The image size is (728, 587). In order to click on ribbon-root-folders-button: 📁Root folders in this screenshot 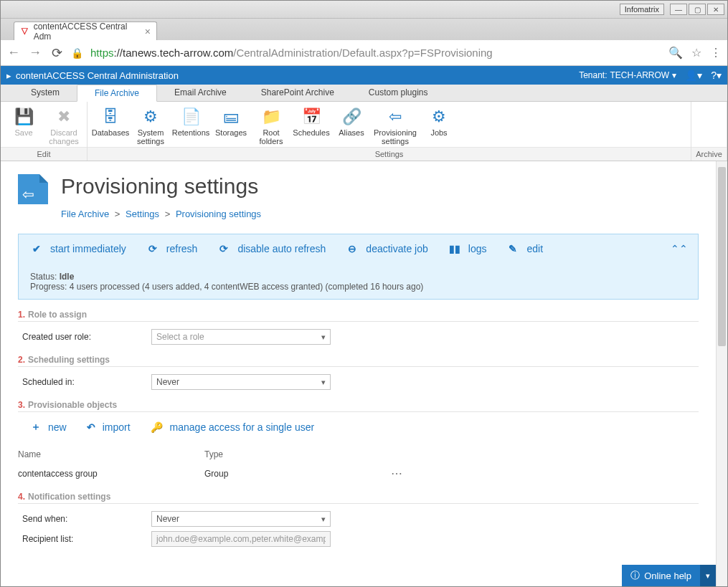, I will do `click(271, 126)`.